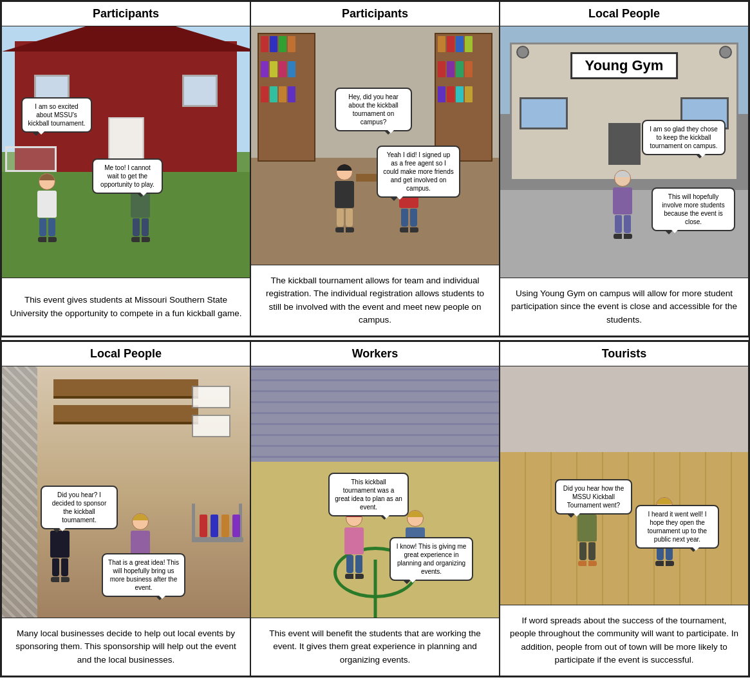 The height and width of the screenshot is (700, 750). Describe the element at coordinates (693, 209) in the screenshot. I see `bubble-gym-2: This will hopefully involve more student…` at that location.